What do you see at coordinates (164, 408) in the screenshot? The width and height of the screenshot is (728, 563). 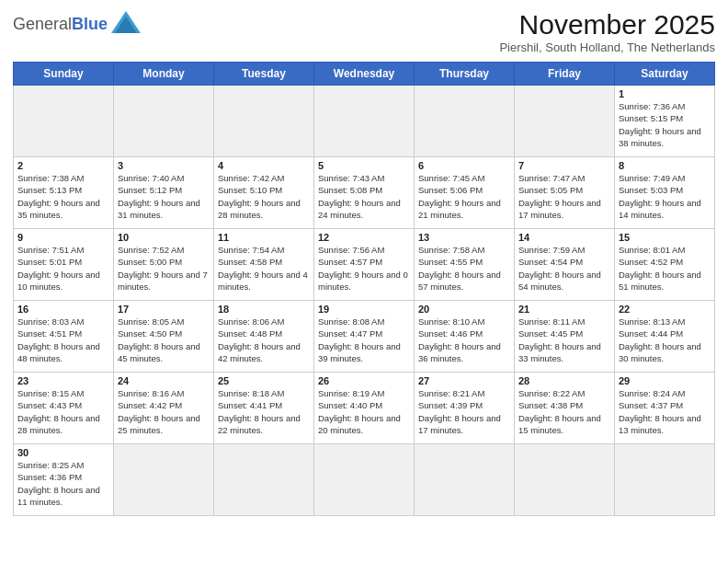 I see `day-cell: 24Sunrise: 8:16 AM Sunset: 4:42 PM Dayli…` at bounding box center [164, 408].